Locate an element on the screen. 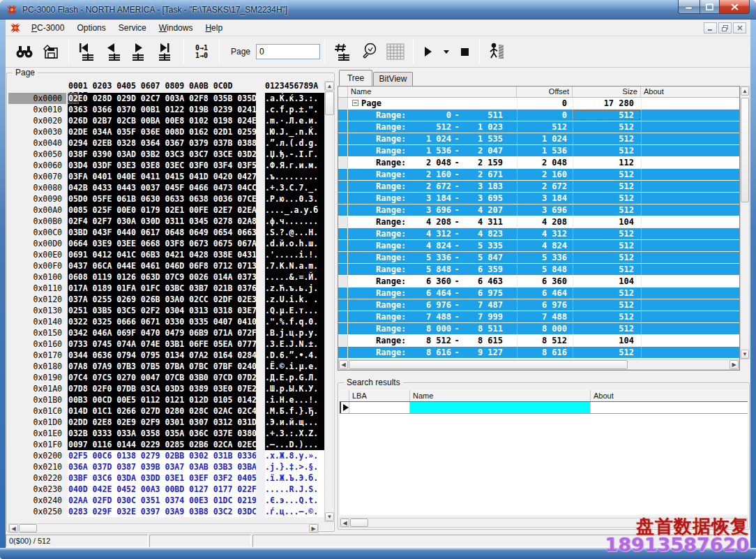  tree-row-range: Range:2 672-3 1832 672512 is located at coordinates (538, 187).